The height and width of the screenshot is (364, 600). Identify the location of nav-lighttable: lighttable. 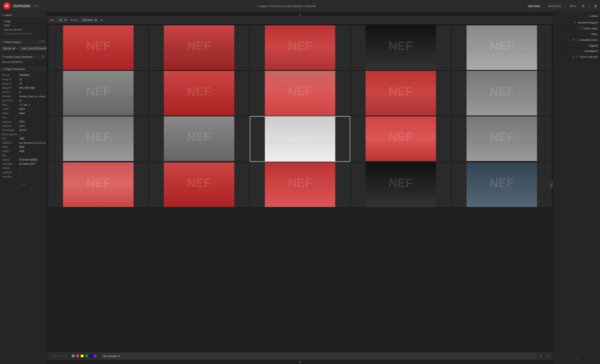
(534, 6).